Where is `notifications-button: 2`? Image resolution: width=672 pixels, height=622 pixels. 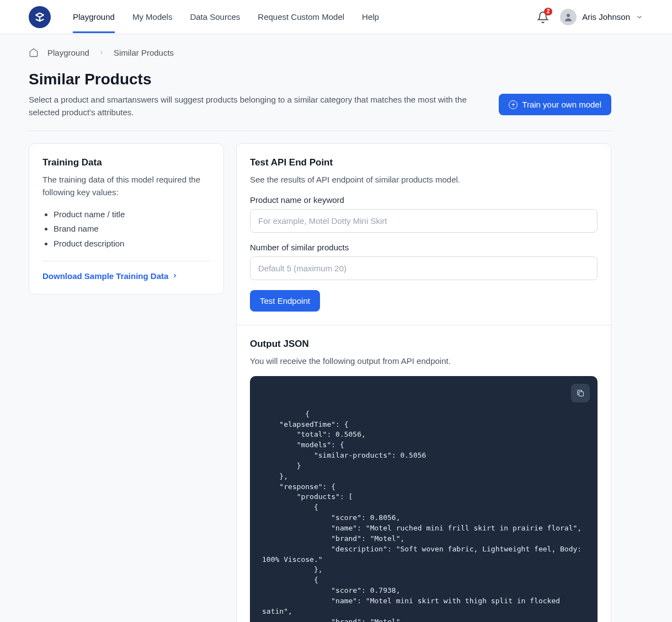 notifications-button: 2 is located at coordinates (543, 17).